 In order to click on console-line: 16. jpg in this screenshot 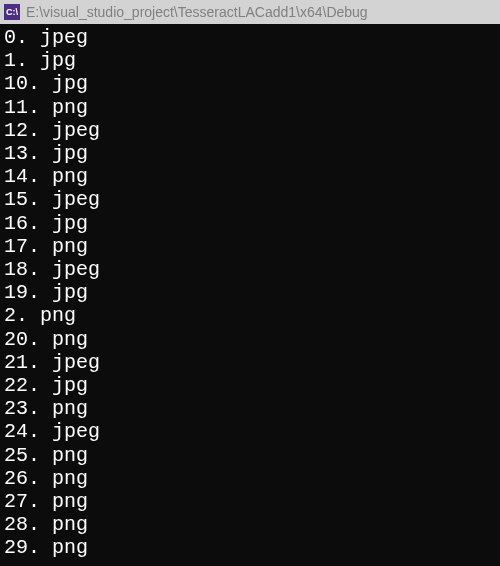, I will do `click(250, 224)`.